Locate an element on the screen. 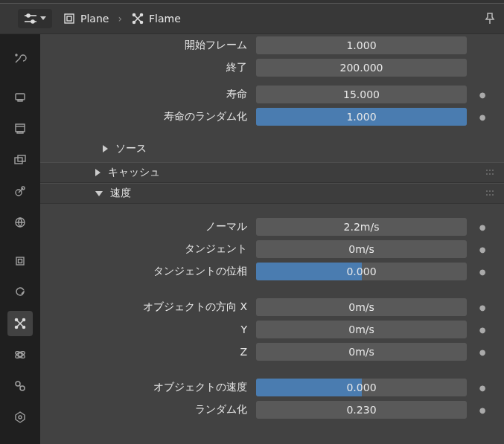  frame-start-label: 開始フレーム is located at coordinates (148, 45).